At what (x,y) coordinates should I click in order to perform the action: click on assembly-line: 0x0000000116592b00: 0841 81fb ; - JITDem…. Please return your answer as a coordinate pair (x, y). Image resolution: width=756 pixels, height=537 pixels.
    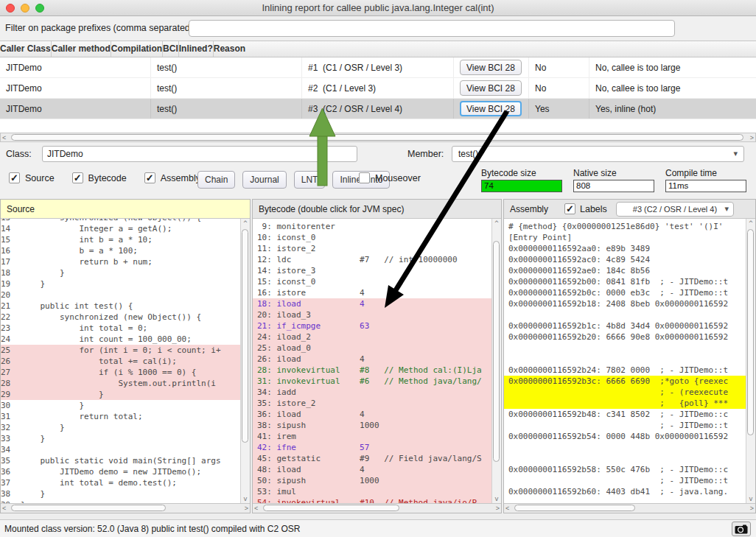
    Looking at the image, I should click on (625, 281).